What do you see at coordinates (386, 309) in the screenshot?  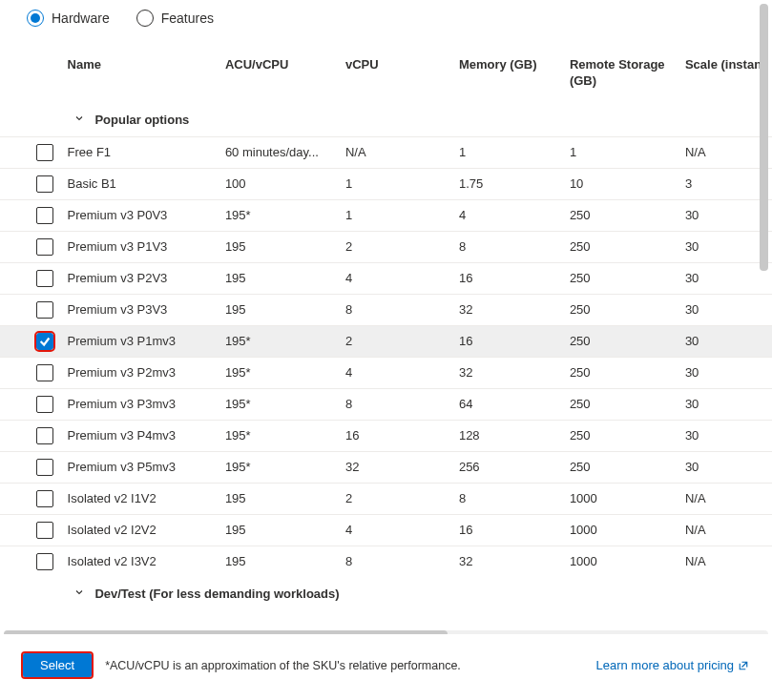 I see `table-row: Premium v3 P3V319583225030` at bounding box center [386, 309].